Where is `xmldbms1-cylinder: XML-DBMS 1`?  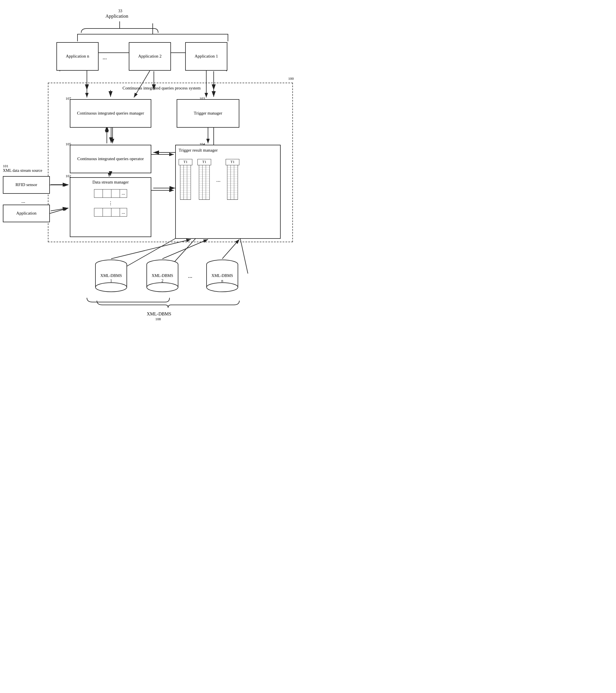
xmldbms1-cylinder: XML-DBMS 1 is located at coordinates (111, 278).